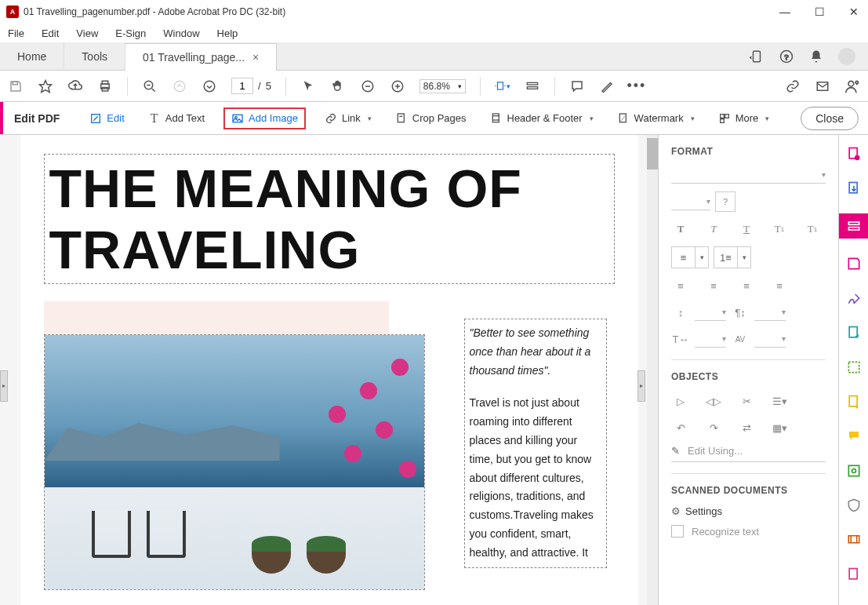  Describe the element at coordinates (854, 298) in the screenshot. I see `sign-icon` at that location.